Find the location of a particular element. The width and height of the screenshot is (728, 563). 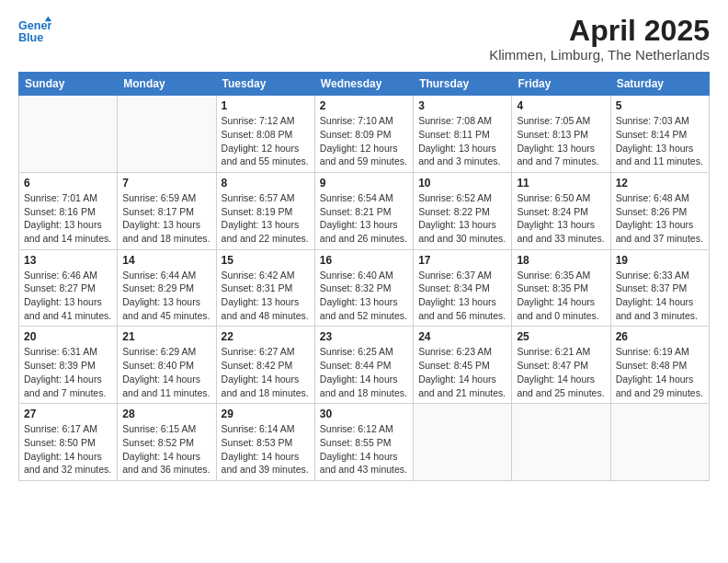

calendar-day-cell: 24Sunrise: 6:23 AMSunset: 8:45 PMDayligh… is located at coordinates (463, 365).